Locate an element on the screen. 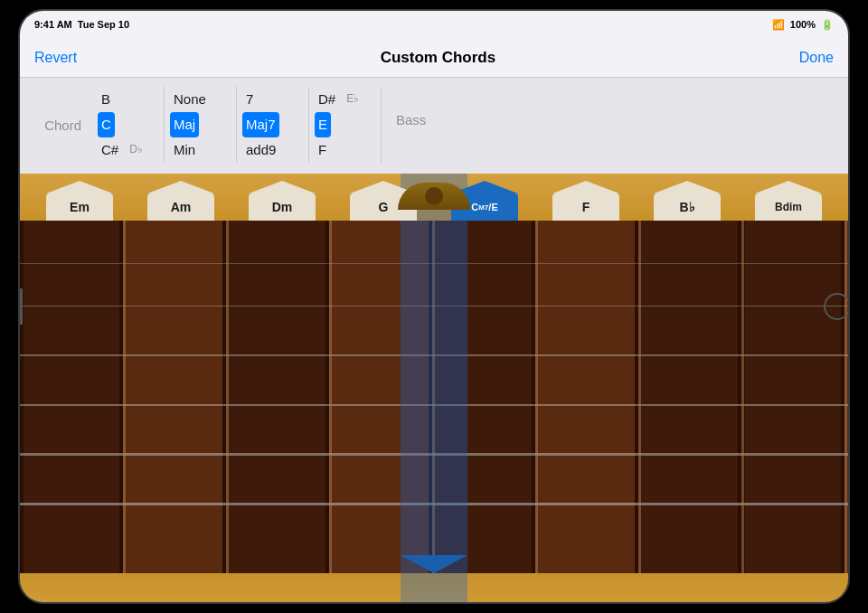 This screenshot has height=613, width=868. picker-col-bass-label: B Bass is located at coordinates (418, 125).